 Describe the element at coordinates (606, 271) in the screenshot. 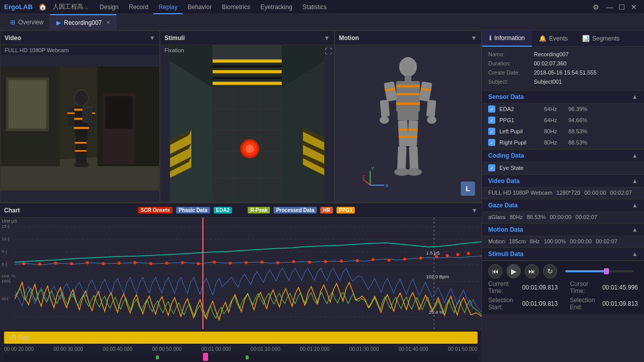

I see `progress-thumb` at that location.